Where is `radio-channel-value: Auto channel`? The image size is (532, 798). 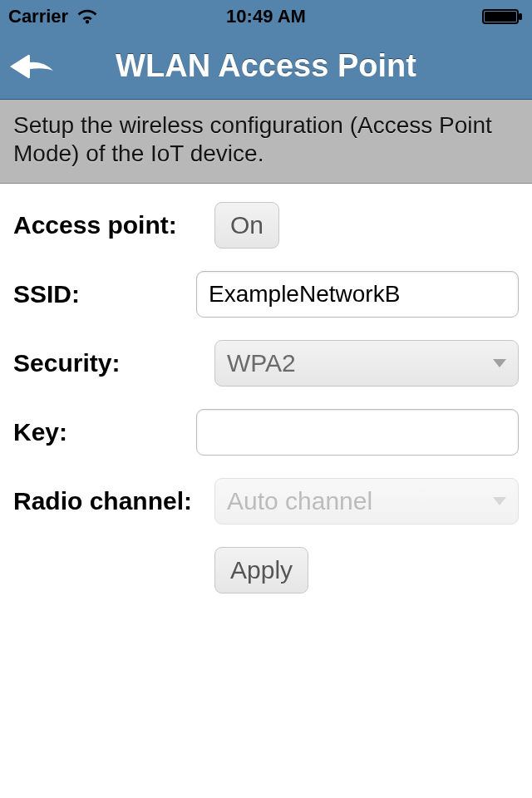 radio-channel-value: Auto channel is located at coordinates (299, 501).